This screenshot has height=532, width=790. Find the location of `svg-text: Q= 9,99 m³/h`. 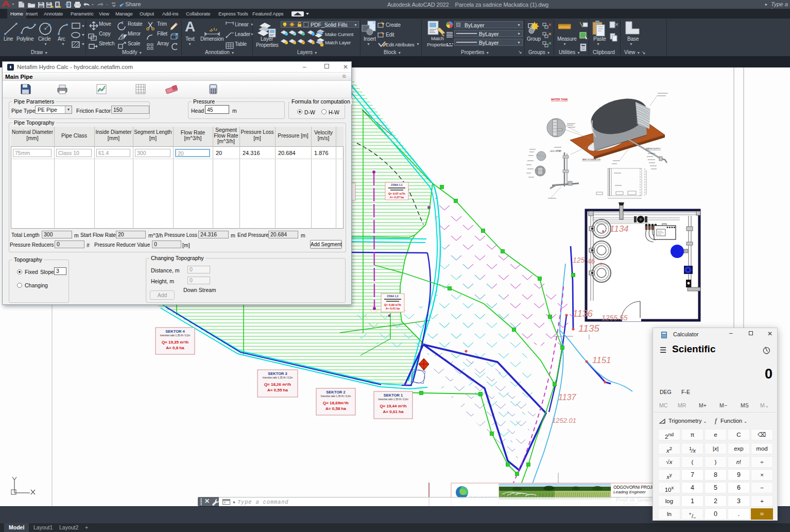

svg-text: Q= 9,99 m³/h is located at coordinates (393, 305).